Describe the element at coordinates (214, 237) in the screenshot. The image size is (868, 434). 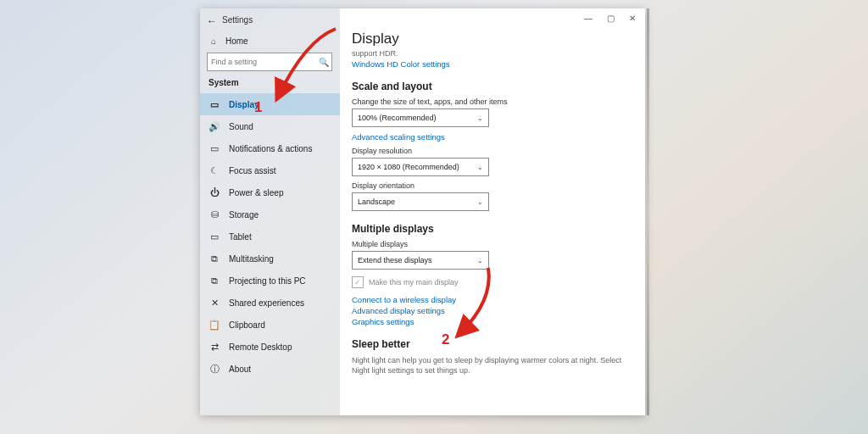
I see `tablet-icon: ▭` at that location.